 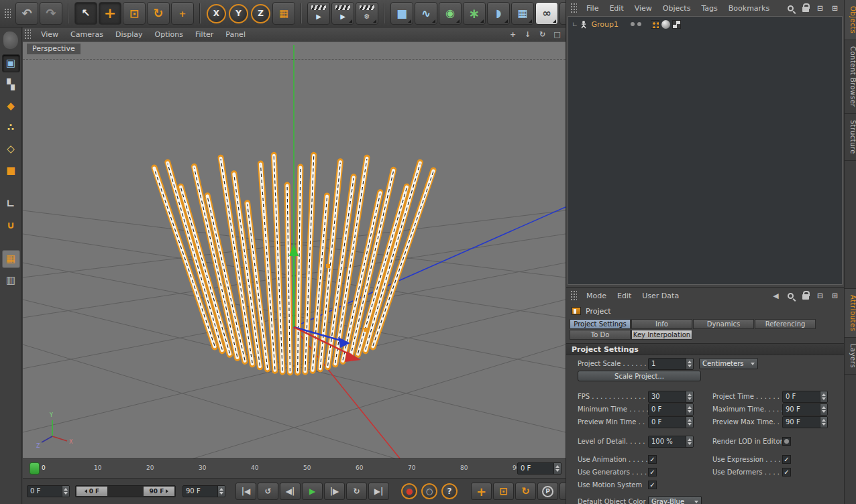 I want to click on phong-tag-icon, so click(x=665, y=24).